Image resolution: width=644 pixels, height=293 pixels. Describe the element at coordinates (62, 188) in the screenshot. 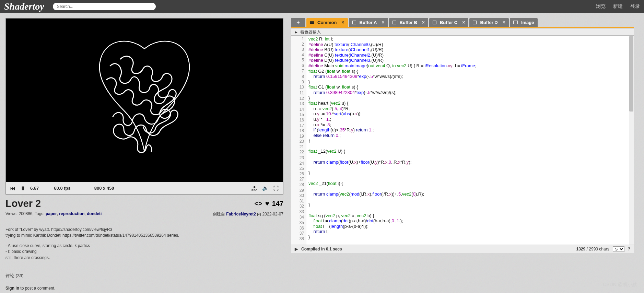

I see `fps-display: 60.0 fps` at that location.